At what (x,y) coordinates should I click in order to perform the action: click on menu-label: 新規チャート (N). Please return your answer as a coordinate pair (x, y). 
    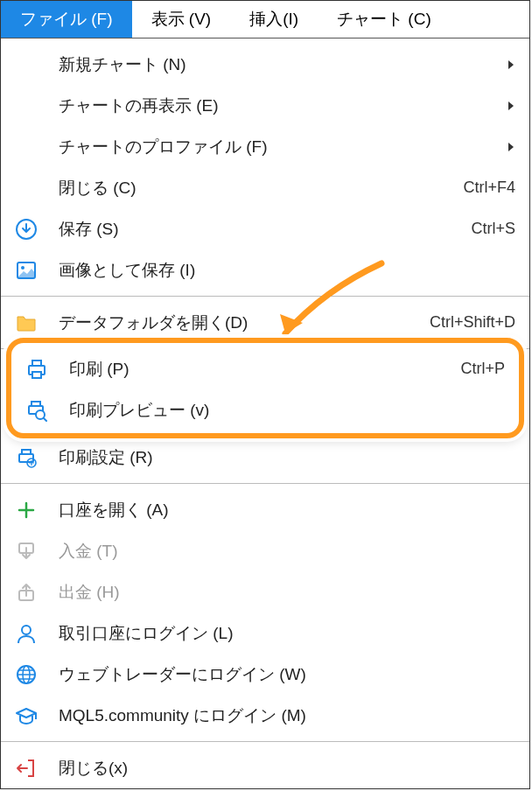
    Looking at the image, I should click on (283, 65).